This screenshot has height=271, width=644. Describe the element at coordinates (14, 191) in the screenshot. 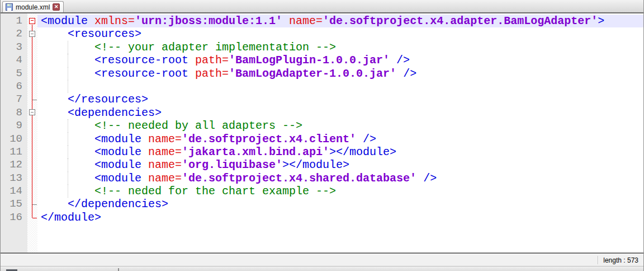

I see `line-number: 14` at that location.